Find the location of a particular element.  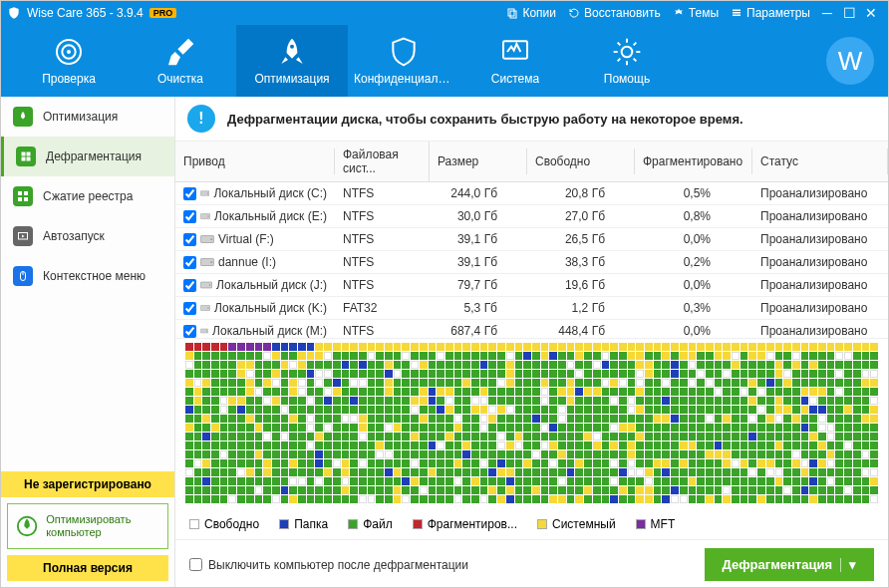

free-cell: 27,0 Гб is located at coordinates (581, 216).